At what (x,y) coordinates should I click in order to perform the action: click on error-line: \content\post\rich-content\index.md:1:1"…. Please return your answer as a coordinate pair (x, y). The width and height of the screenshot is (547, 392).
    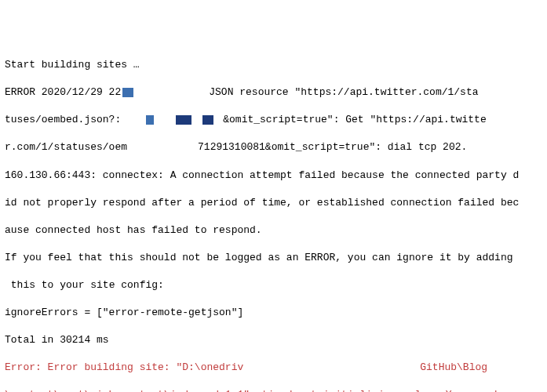
    Looking at the image, I should click on (273, 390).